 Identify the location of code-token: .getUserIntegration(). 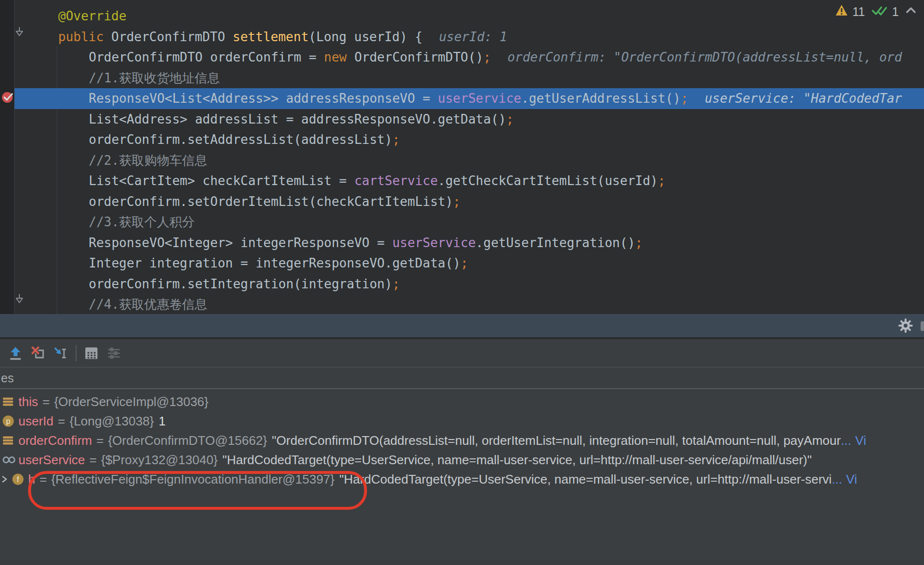
(556, 243).